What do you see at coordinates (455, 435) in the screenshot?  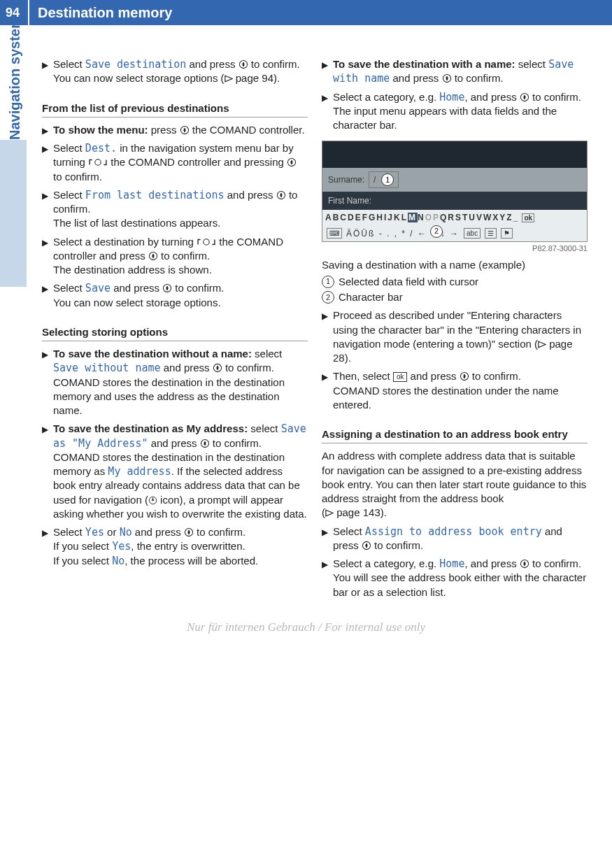 I see `heading-assign-address-book: Assigning a destination to an address bo…` at bounding box center [455, 435].